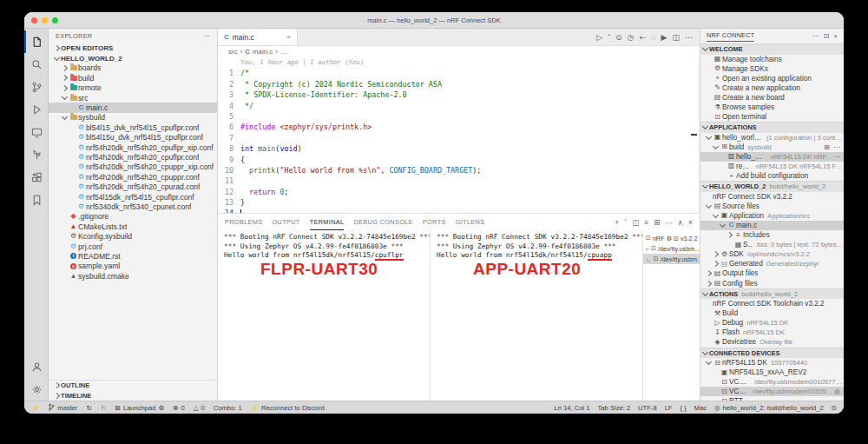  Describe the element at coordinates (36, 42) in the screenshot. I see `activity-explorer-icon` at that location.